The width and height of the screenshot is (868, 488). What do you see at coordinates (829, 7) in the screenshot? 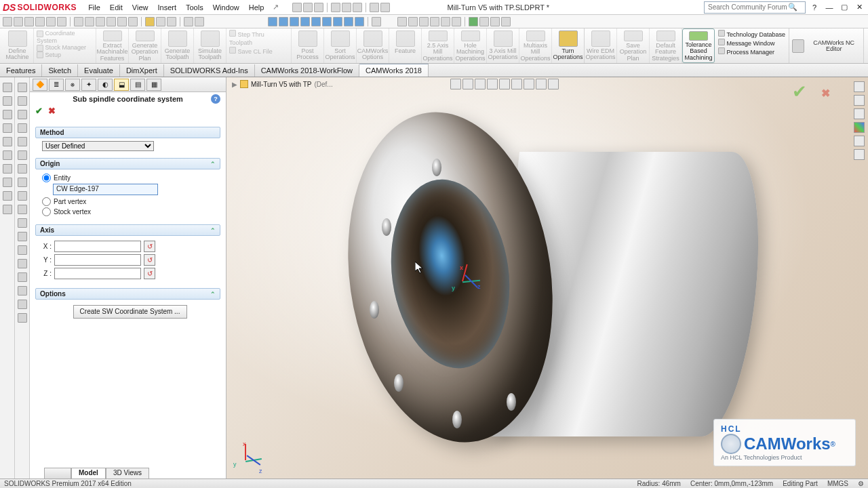
I see `window-minimize-icon: —` at bounding box center [829, 7].